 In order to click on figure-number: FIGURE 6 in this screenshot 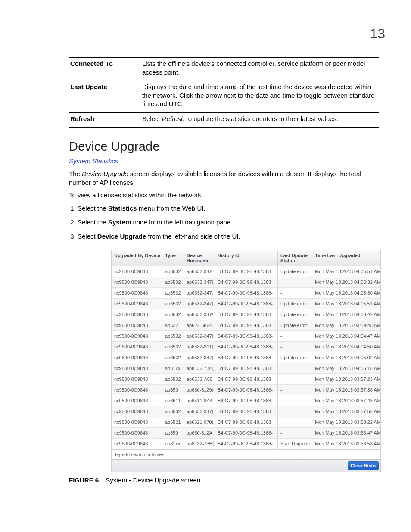, I will do `click(84, 480)`.